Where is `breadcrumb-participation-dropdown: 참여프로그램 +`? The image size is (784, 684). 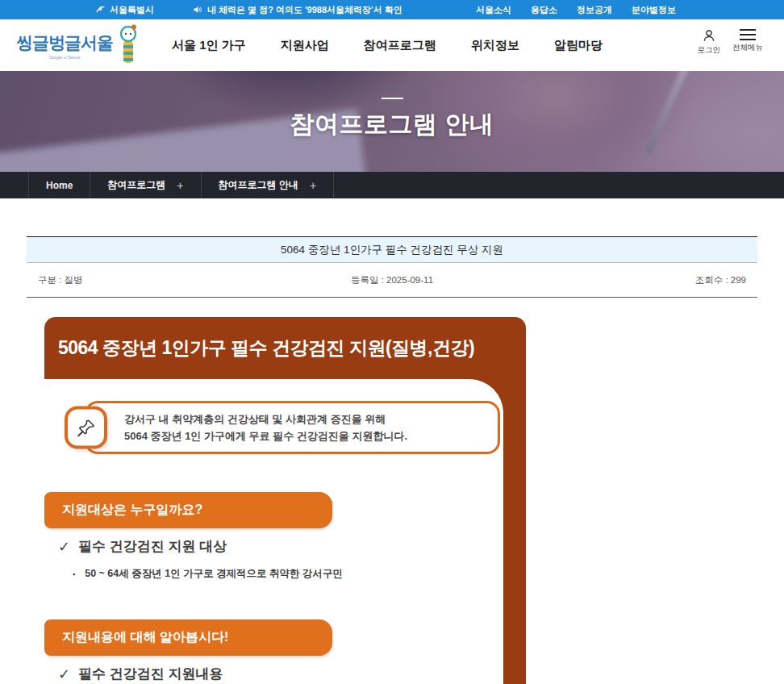 breadcrumb-participation-dropdown: 참여프로그램 + is located at coordinates (145, 186).